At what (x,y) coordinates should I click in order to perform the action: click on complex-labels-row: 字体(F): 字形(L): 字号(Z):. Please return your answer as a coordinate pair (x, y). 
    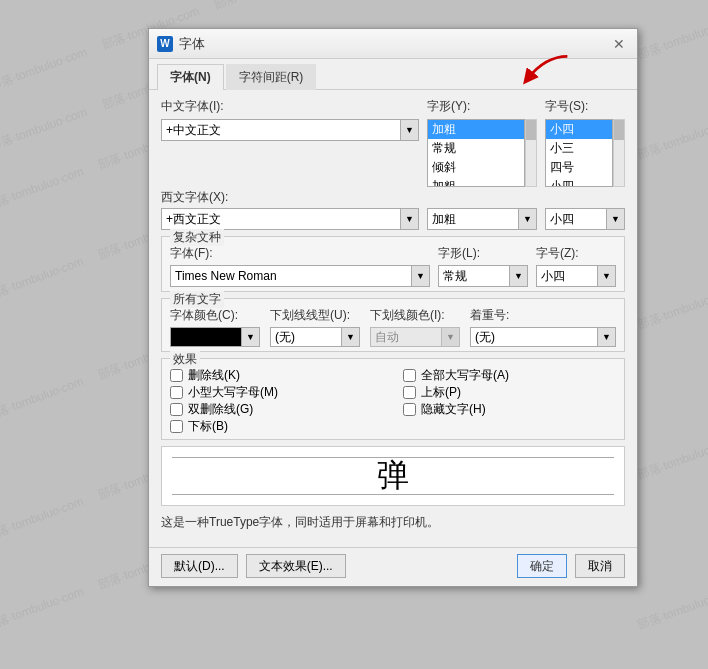
    Looking at the image, I should click on (393, 254).